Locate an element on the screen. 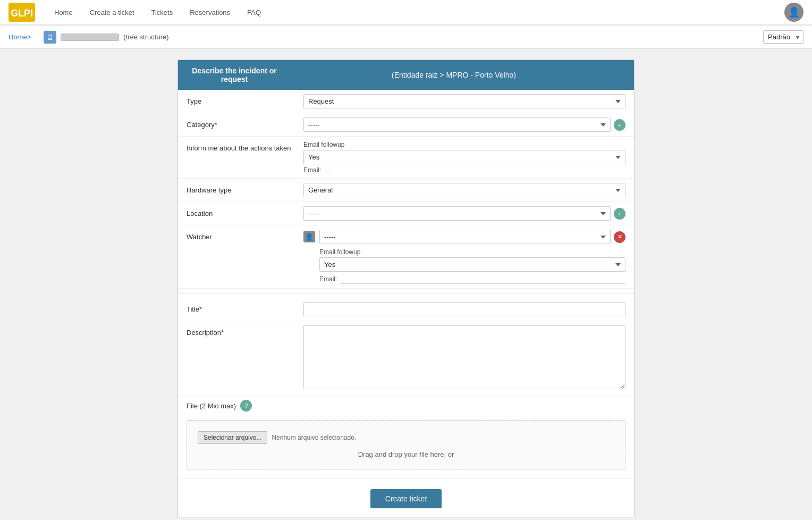 This screenshot has height=520, width=812. title-control is located at coordinates (464, 309).